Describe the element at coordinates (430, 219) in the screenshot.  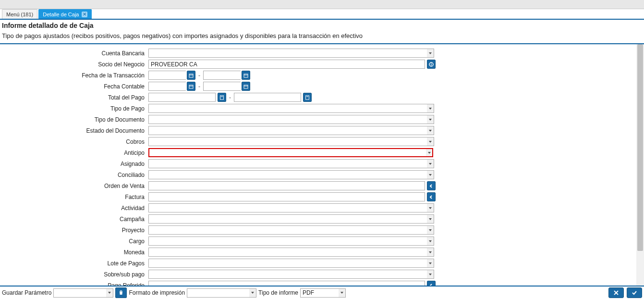
I see `campana-dropdown` at that location.